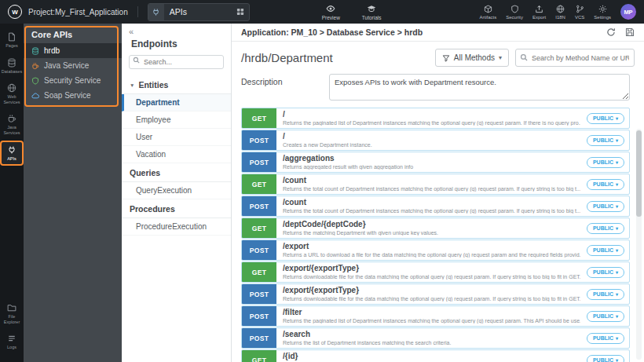 The image size is (644, 362). Describe the element at coordinates (176, 173) in the screenshot. I see `section-queries: Queries` at that location.